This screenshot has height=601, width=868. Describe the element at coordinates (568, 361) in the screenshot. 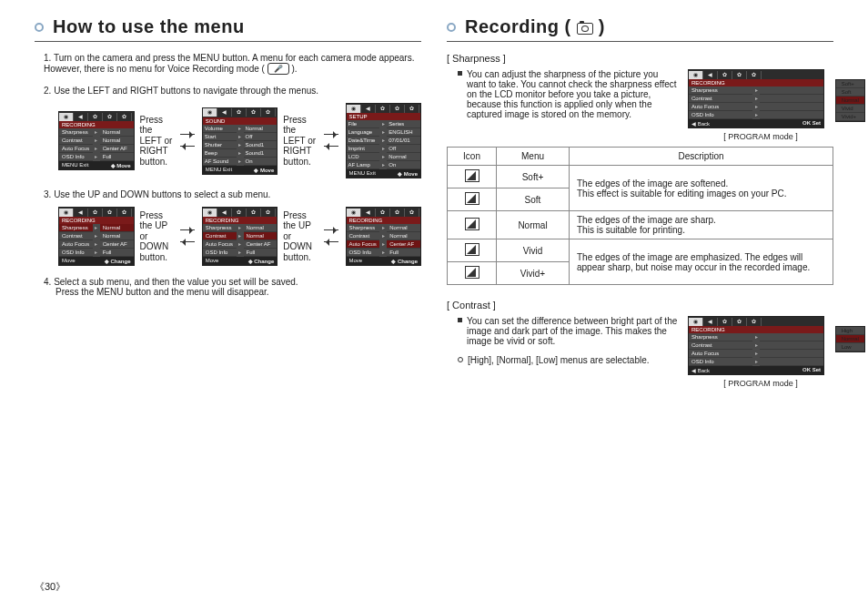

I see `contrast-bullet: [High], [Normal], [Low] menus are select…` at that location.